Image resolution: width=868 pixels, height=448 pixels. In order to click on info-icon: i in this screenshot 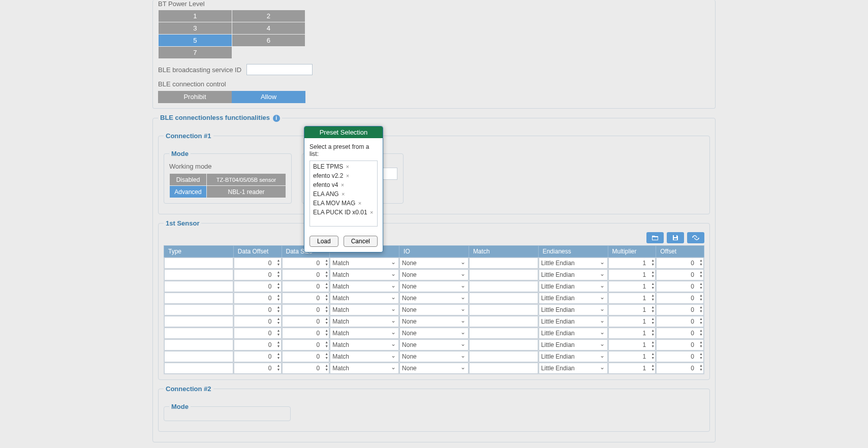, I will do `click(276, 118)`.